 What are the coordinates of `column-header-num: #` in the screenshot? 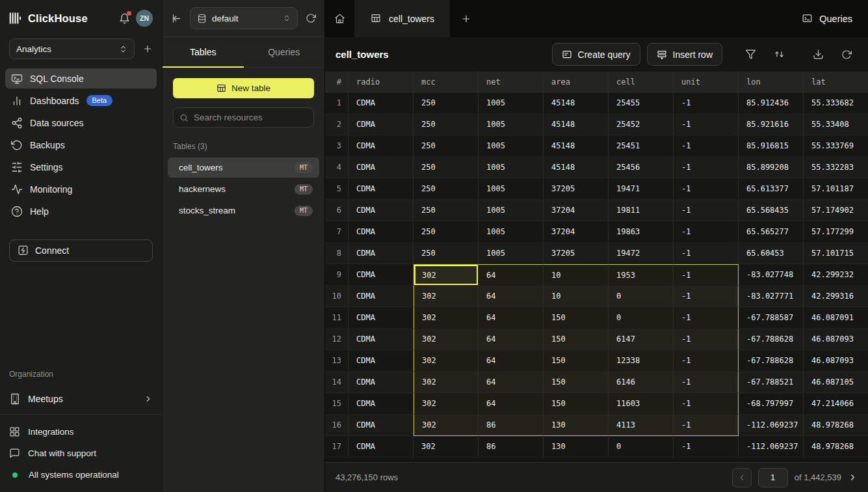 It's located at (337, 82).